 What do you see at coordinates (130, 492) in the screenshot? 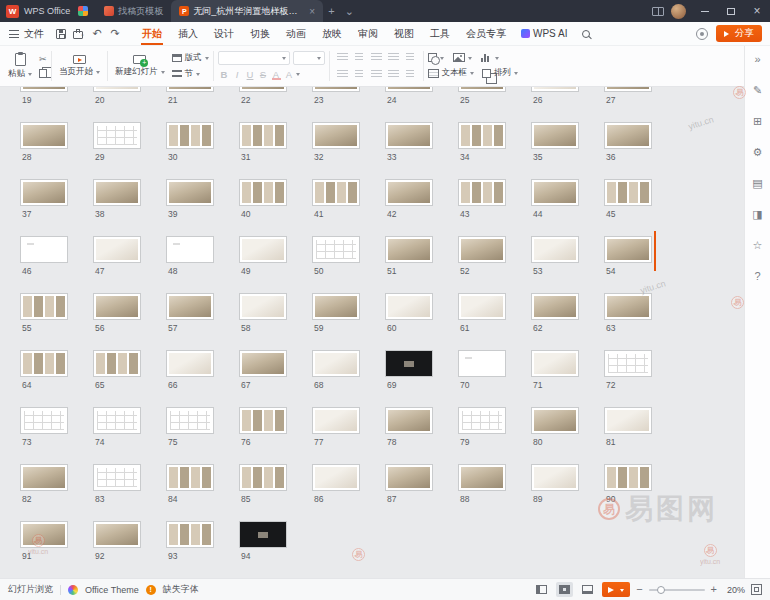
I see `slide-cell: 83` at bounding box center [130, 492].